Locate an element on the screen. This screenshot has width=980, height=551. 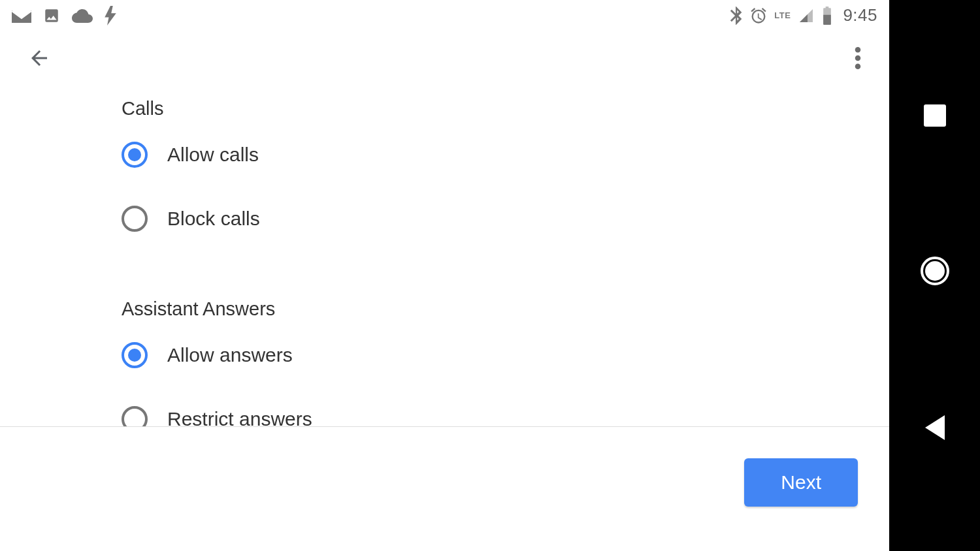
nav-home-button is located at coordinates (935, 271).